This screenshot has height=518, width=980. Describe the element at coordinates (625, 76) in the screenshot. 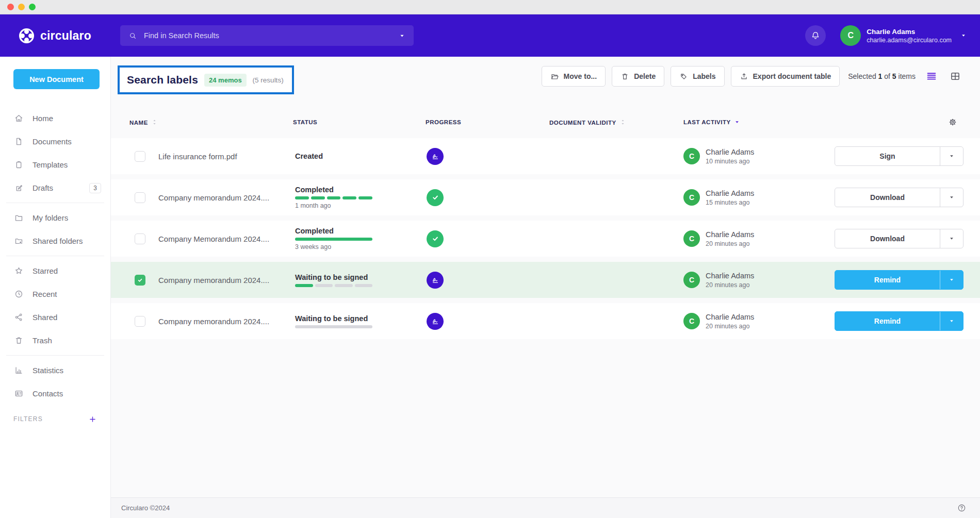

I see `trash-icon` at that location.